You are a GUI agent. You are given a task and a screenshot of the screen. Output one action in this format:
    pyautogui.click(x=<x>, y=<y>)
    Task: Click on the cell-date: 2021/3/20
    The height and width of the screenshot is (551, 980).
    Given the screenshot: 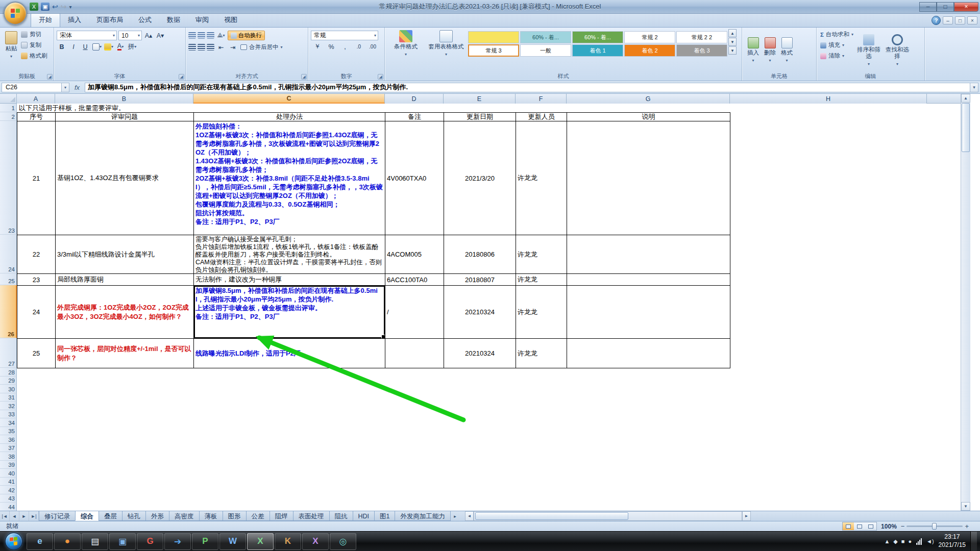 What is the action you would take?
    pyautogui.click(x=480, y=179)
    